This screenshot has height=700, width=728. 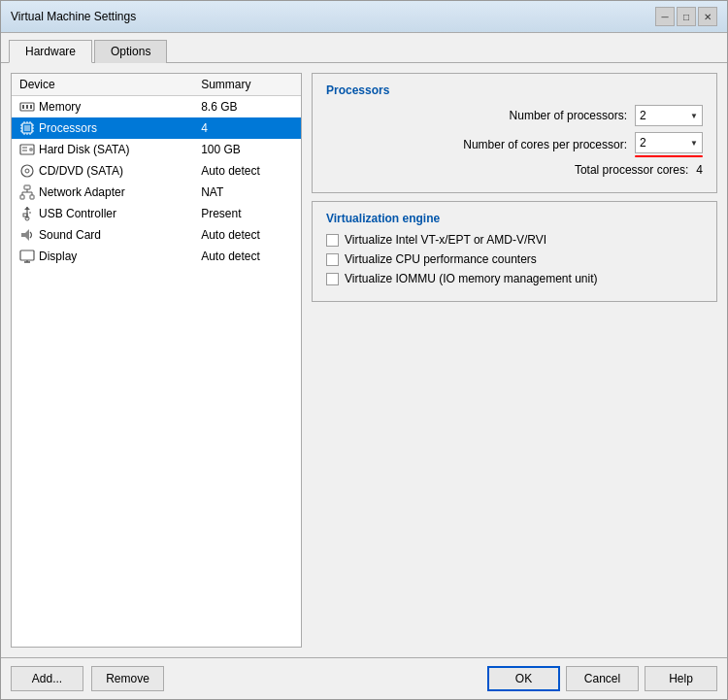 I want to click on table-row: Sound CardAuto detect, so click(x=156, y=235).